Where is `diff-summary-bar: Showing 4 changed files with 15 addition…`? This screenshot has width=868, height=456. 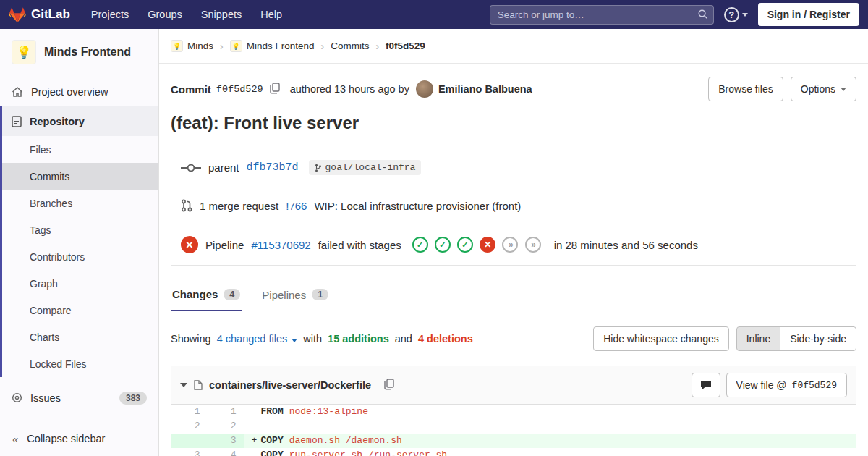
diff-summary-bar: Showing 4 changed files with 15 addition… is located at coordinates (514, 336).